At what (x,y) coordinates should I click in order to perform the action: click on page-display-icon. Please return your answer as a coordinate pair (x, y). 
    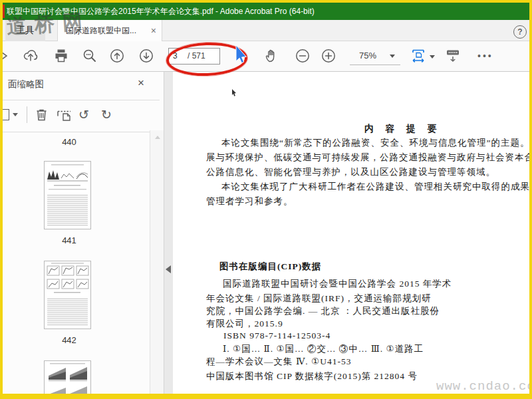
    Looking at the image, I should click on (453, 56).